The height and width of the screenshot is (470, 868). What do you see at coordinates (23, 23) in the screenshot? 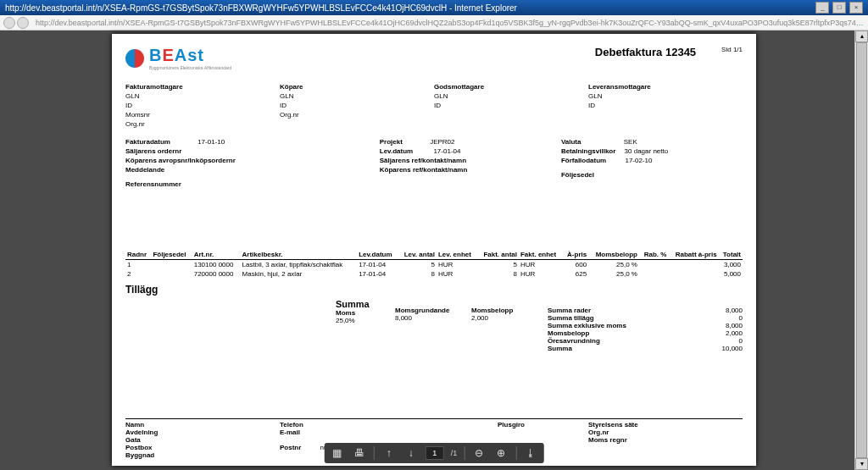
I see `forward-button` at bounding box center [23, 23].